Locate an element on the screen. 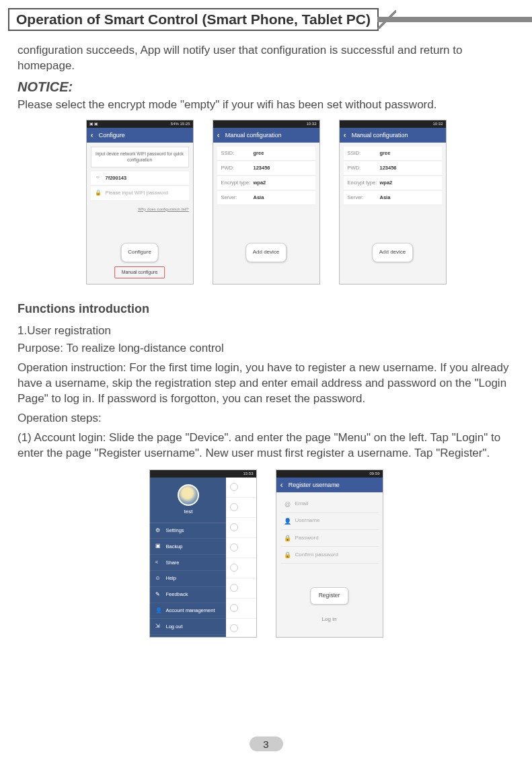 This screenshot has width=532, height=758. titlebar-text: Register username is located at coordinates (314, 485).